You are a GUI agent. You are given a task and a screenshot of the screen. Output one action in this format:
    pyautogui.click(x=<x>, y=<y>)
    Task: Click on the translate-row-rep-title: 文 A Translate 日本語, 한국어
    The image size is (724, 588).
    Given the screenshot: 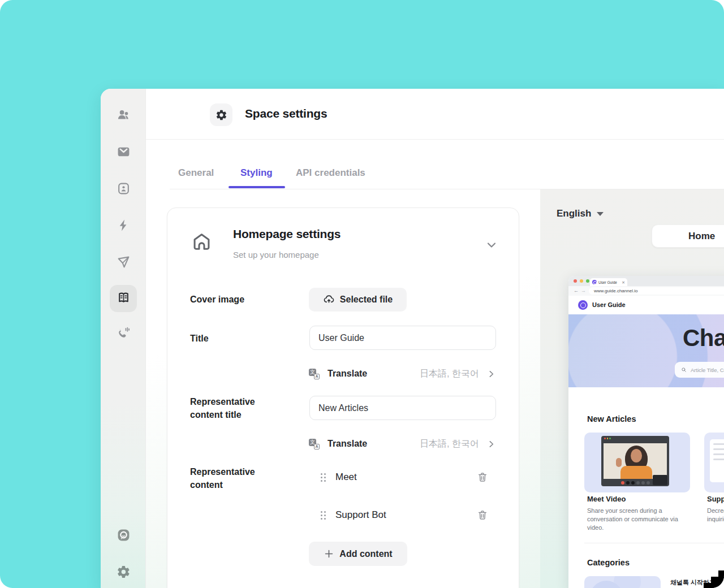 What is the action you would take?
    pyautogui.click(x=403, y=444)
    